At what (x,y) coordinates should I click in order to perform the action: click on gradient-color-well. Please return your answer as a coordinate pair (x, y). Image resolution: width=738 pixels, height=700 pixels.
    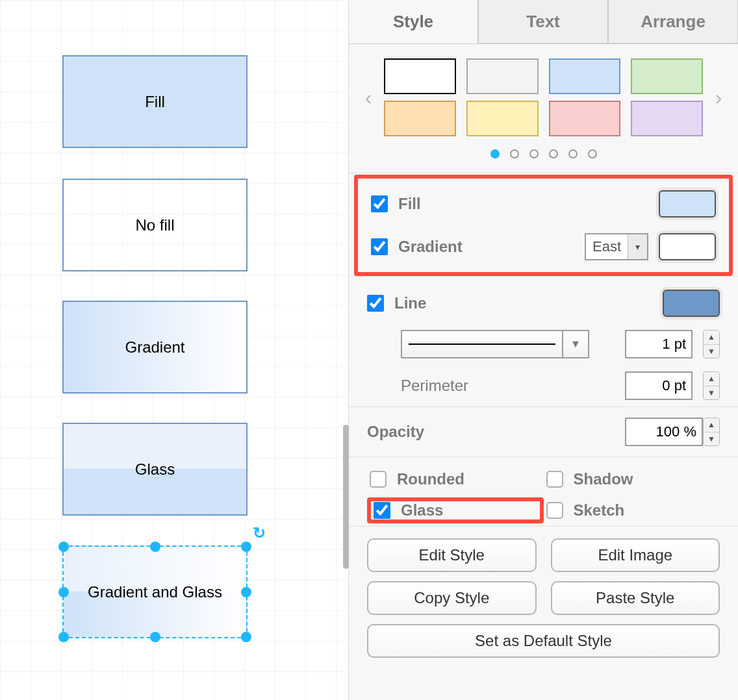
    Looking at the image, I should click on (687, 247).